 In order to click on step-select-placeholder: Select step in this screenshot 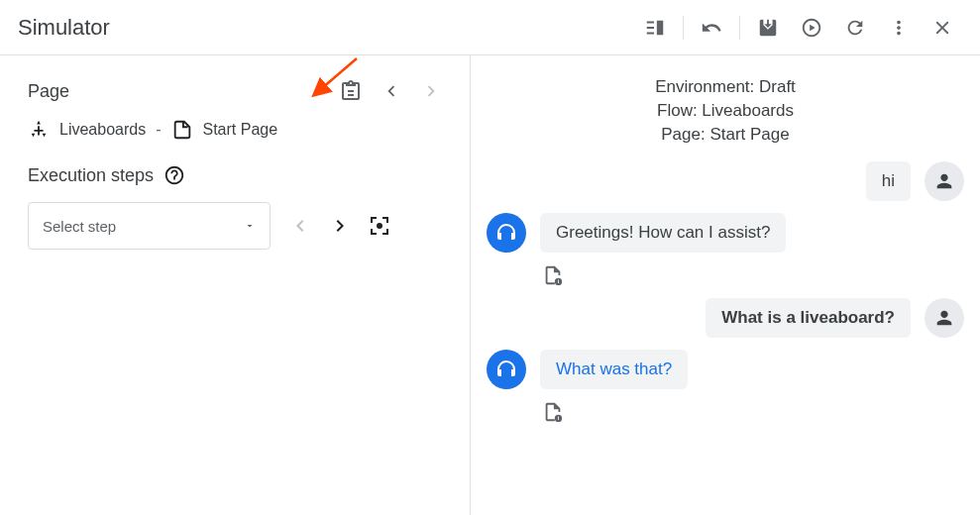, I will do `click(79, 226)`.